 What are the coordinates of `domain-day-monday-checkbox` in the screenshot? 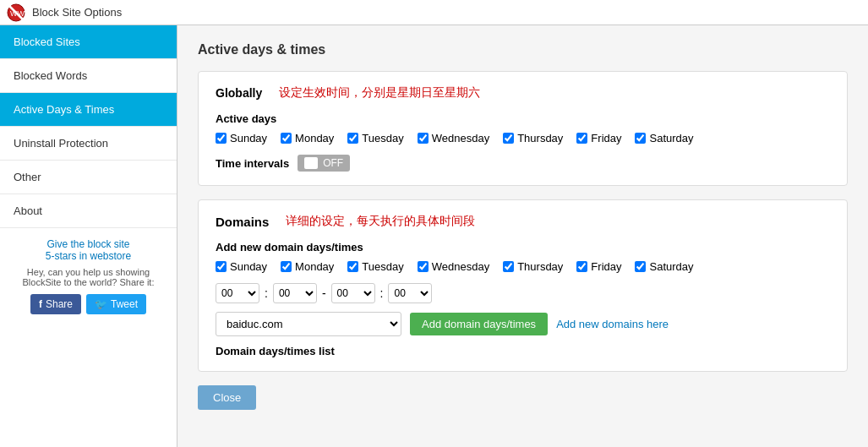 It's located at (286, 267).